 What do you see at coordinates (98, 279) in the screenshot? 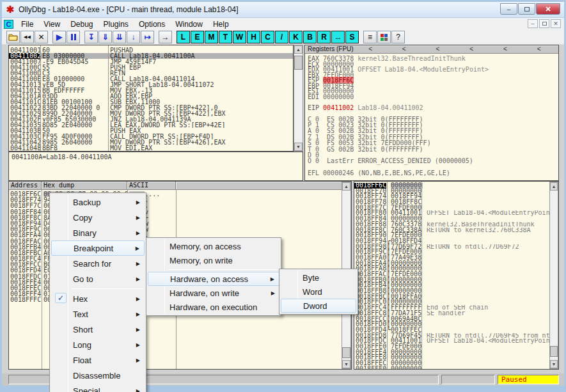
I see `menu-item-go-to: Go to▶` at bounding box center [98, 279].